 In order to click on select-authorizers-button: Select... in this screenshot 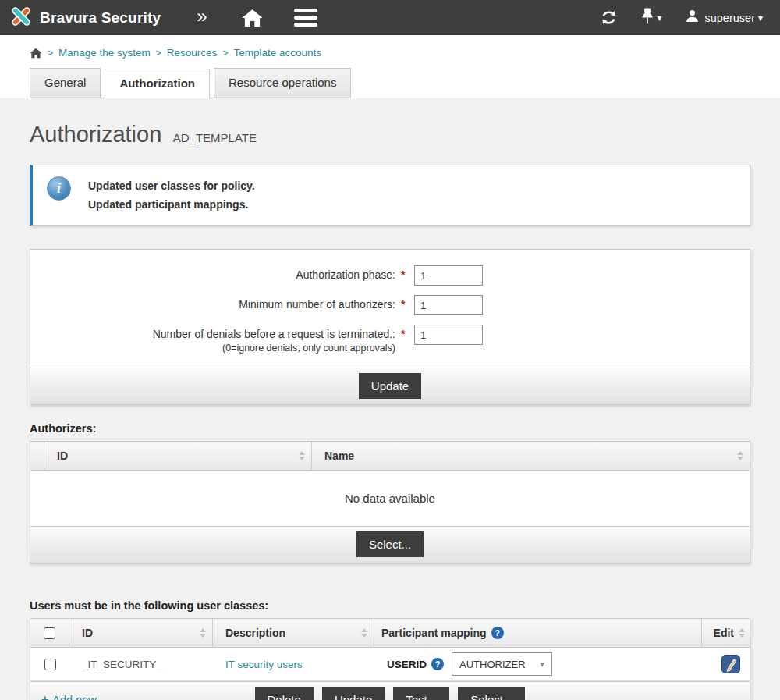, I will do `click(390, 545)`.